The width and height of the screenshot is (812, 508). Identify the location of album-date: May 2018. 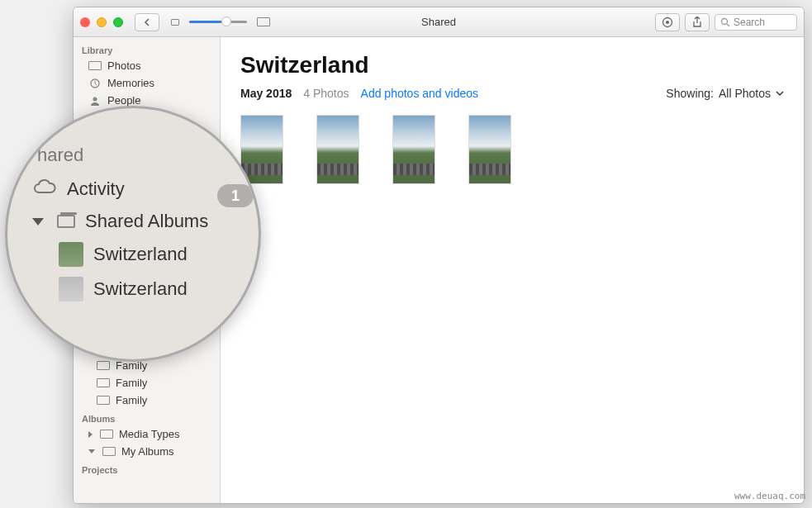
(266, 93).